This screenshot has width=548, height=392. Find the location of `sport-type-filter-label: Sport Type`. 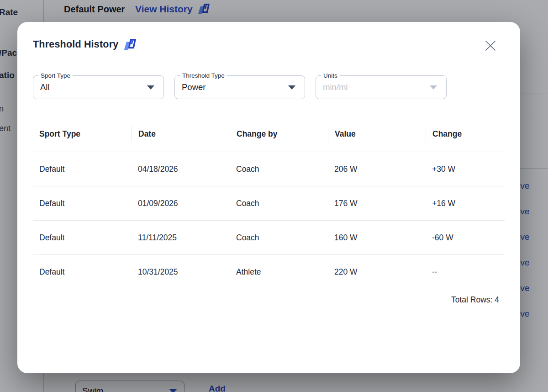

sport-type-filter-label: Sport Type is located at coordinates (56, 76).